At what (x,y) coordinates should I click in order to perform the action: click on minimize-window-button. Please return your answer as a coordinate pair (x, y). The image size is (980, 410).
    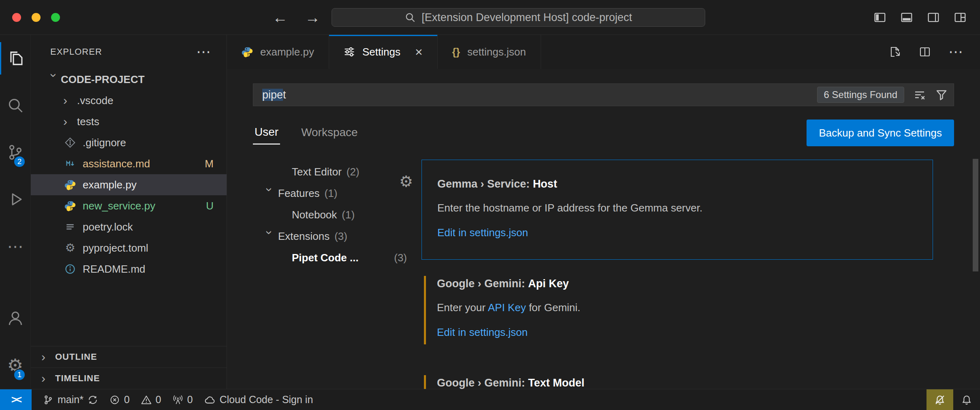
    Looking at the image, I should click on (36, 17).